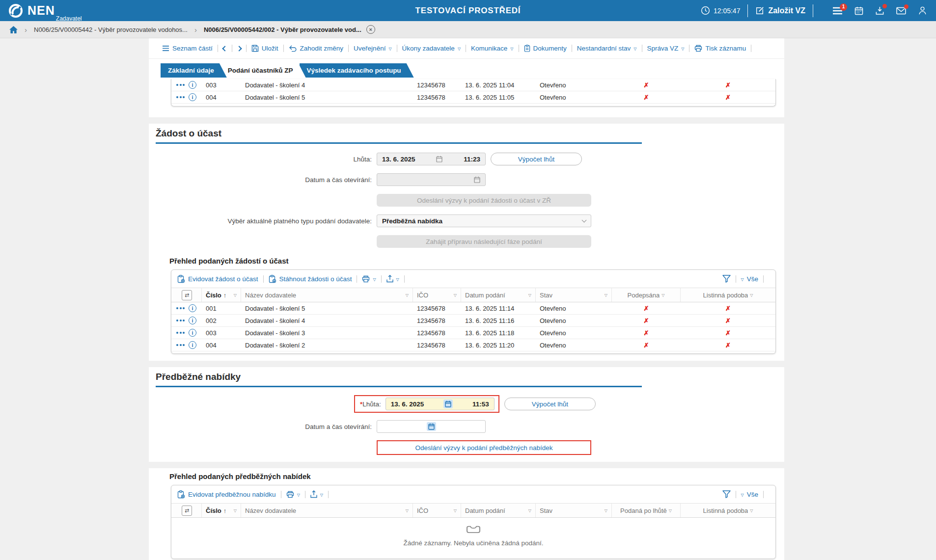  What do you see at coordinates (545, 48) in the screenshot?
I see `dokumenty-button: Dokumenty` at bounding box center [545, 48].